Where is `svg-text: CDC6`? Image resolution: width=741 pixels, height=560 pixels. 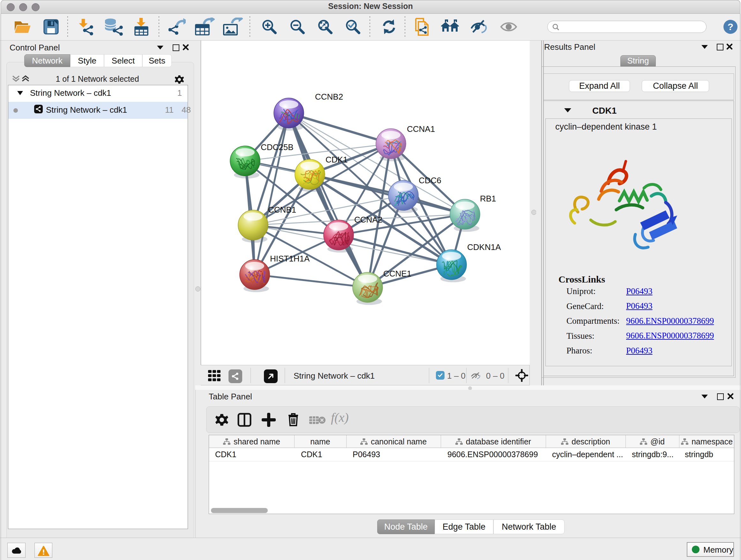
svg-text: CDC6 is located at coordinates (430, 180).